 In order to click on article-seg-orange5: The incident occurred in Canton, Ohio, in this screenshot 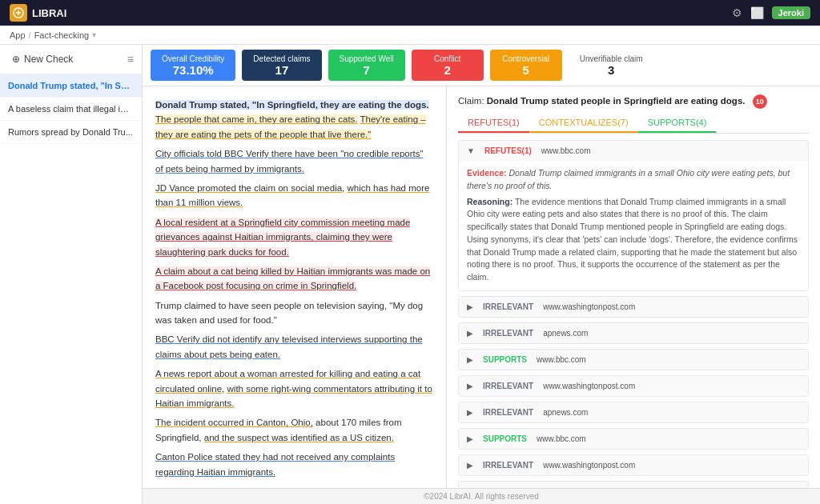, I will do `click(234, 422)`.